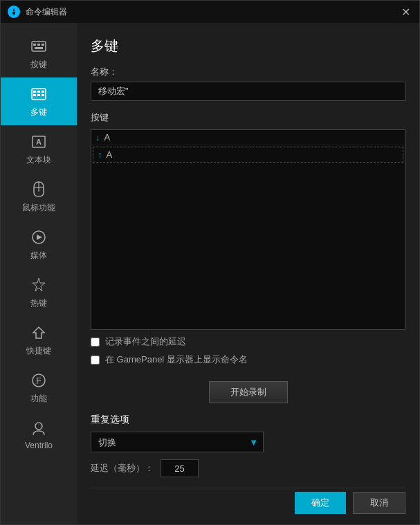 The height and width of the screenshot is (525, 420). Describe the element at coordinates (39, 351) in the screenshot. I see `sidebar-label-shortcut: 快捷键` at that location.